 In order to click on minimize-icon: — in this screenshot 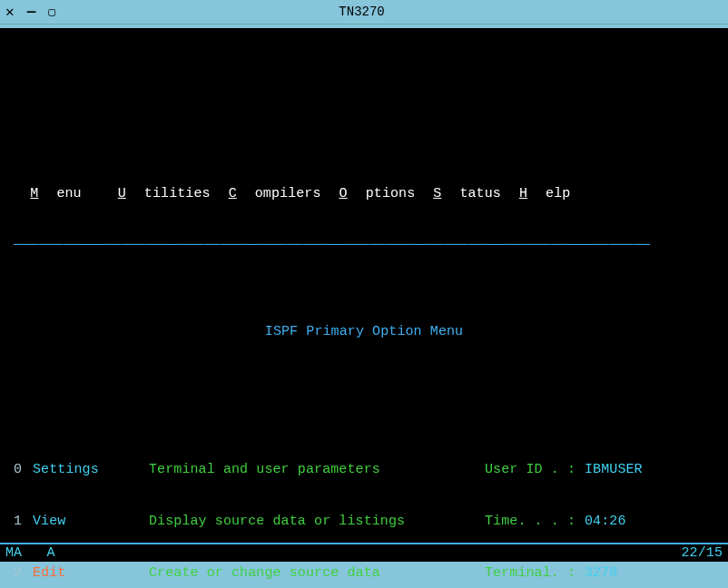, I will do `click(32, 12)`.